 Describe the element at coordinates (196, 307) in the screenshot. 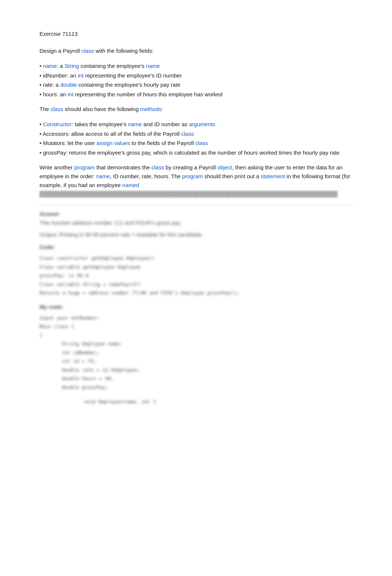

I see `my-code-label: My code:` at that location.